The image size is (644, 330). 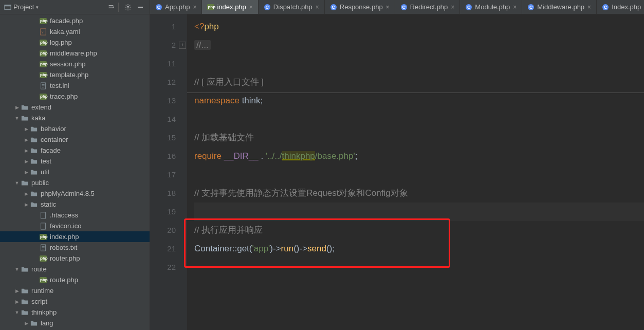 I want to click on tree-item-label: kaka.yaml, so click(x=65, y=32).